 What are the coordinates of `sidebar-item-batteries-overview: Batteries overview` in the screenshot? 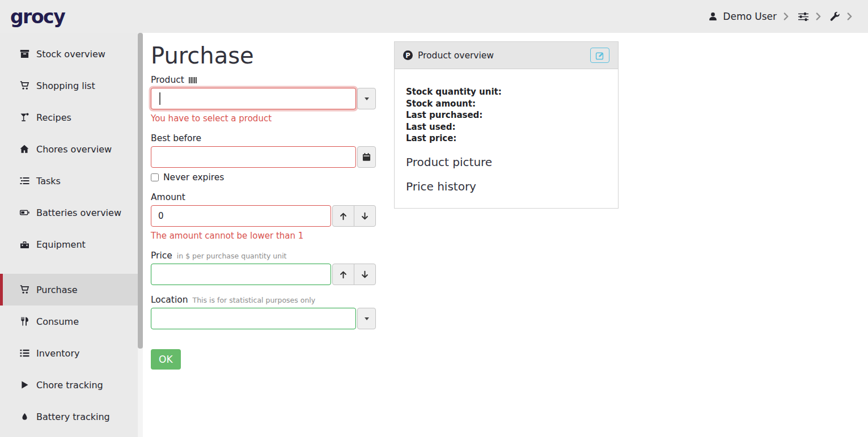 It's located at (71, 213).